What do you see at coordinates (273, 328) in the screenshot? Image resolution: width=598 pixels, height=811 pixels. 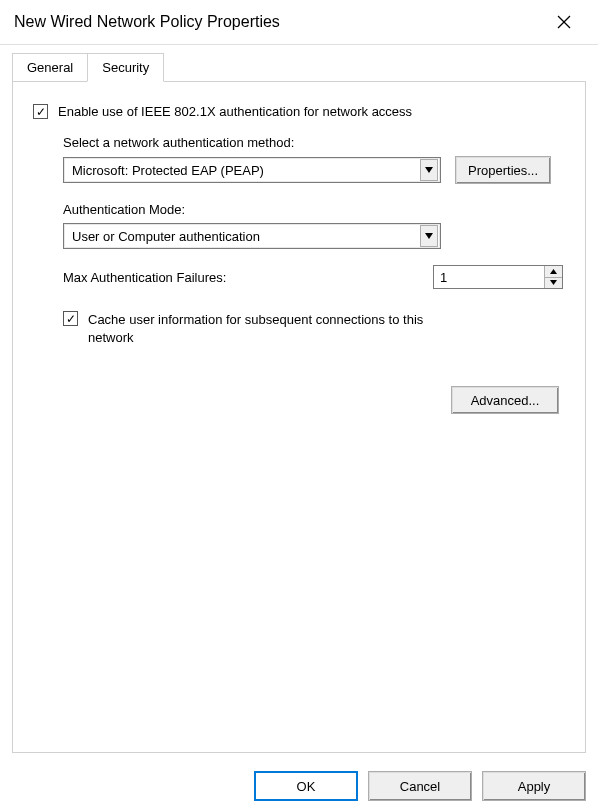 I see `cache-label: Cache user information for subsequent co…` at bounding box center [273, 328].